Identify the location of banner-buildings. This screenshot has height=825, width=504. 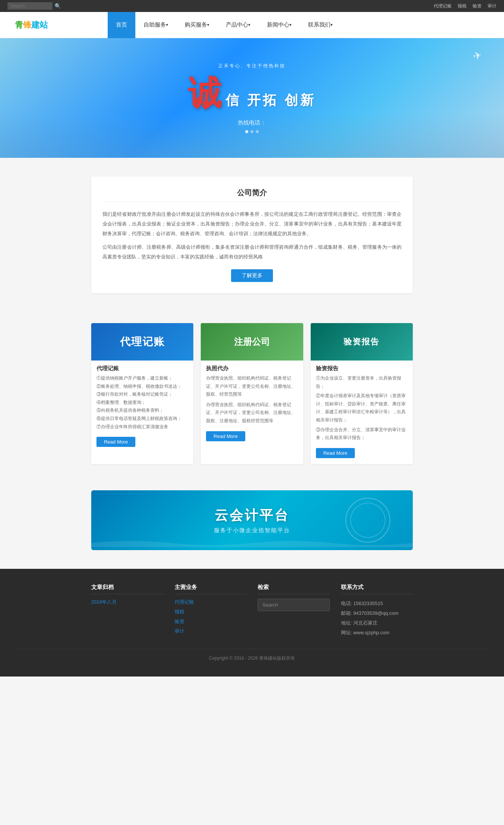
(252, 135).